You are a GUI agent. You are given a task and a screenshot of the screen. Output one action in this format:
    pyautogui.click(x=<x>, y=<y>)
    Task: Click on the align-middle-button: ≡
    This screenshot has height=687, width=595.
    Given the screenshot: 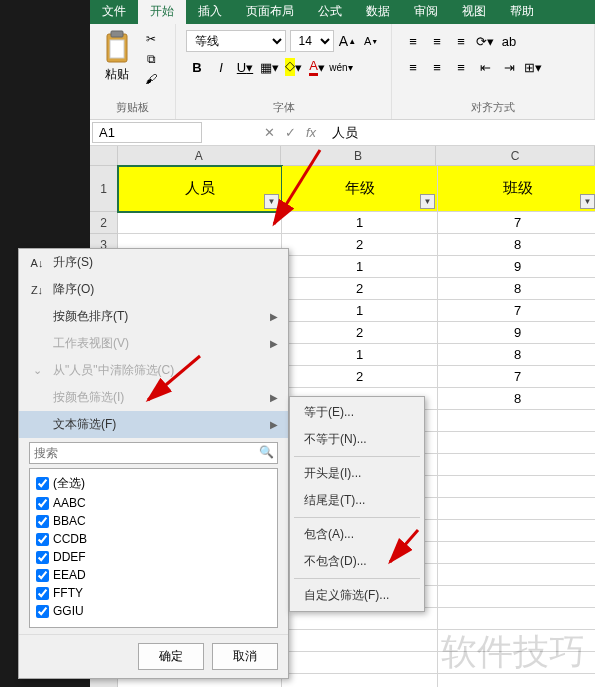 What is the action you would take?
    pyautogui.click(x=437, y=41)
    